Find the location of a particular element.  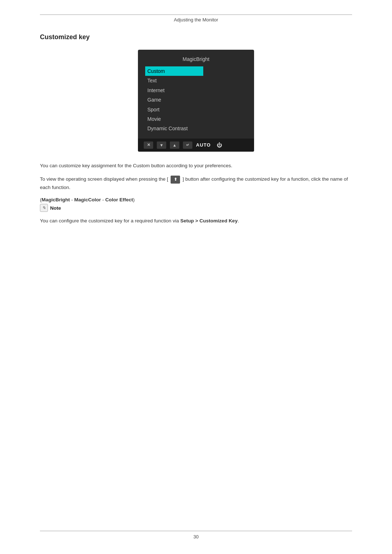

top-rule is located at coordinates (196, 15).